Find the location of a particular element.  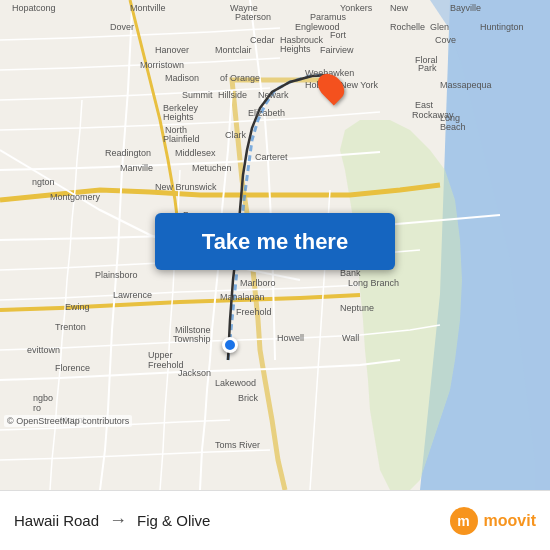

route-info: Hawaii Road → Fig & Olive is located at coordinates (232, 520).